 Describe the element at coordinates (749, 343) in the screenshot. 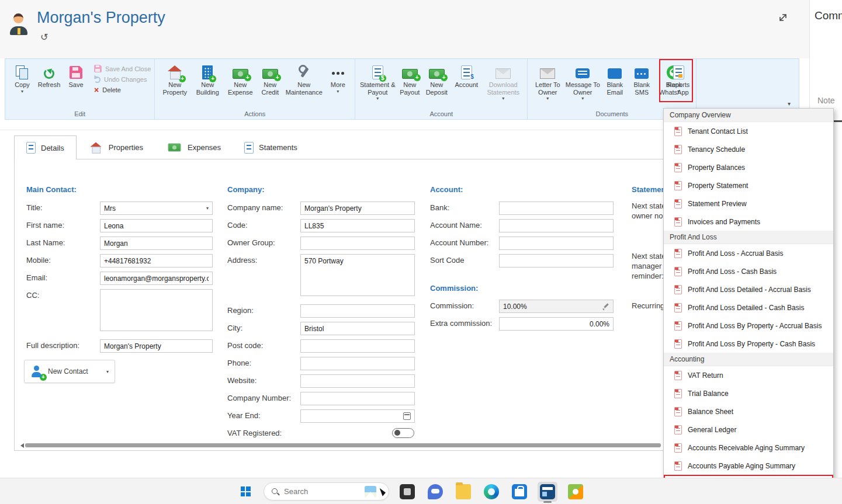

I see `report-menu-item: Profit And Loss By Property - Cash Basis` at that location.